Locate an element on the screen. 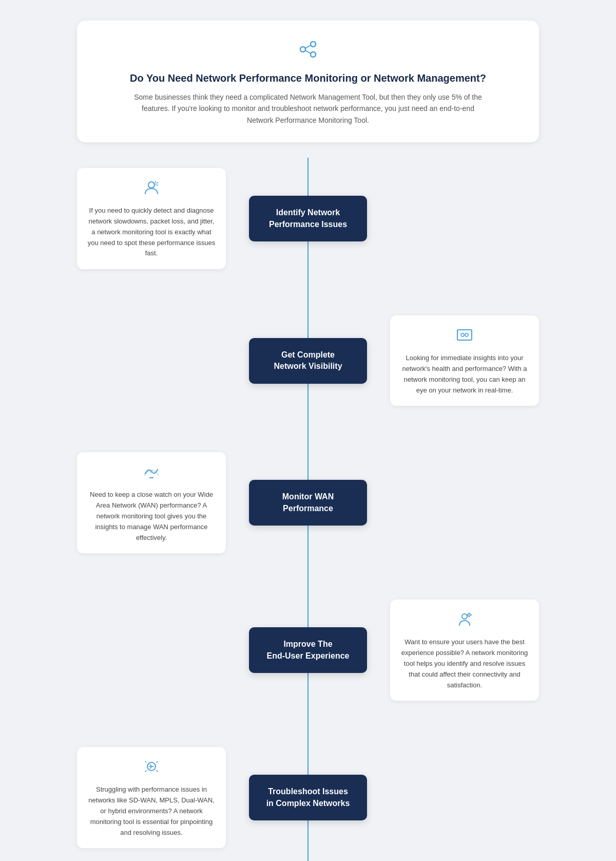 Image resolution: width=616 pixels, height=861 pixels. center-btn-4: Improve TheEnd-User Experience is located at coordinates (308, 650).